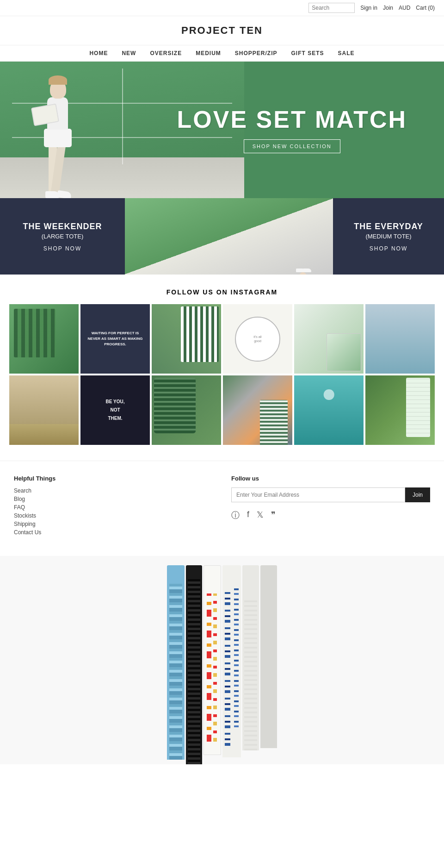  Describe the element at coordinates (369, 8) in the screenshot. I see `signin-link: Sign in` at that location.